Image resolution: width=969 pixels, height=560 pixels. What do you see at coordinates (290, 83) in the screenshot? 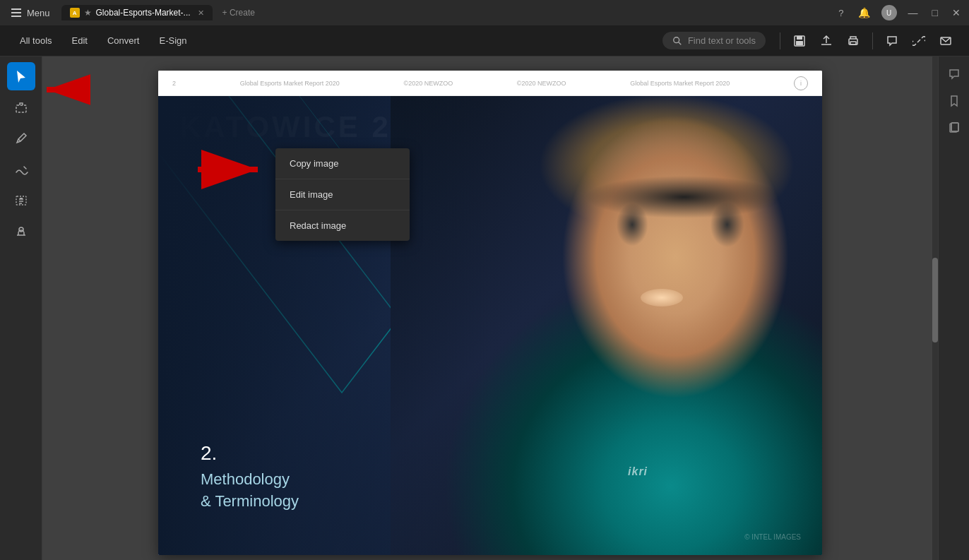
I see `pdf-header-left-text: Global Esports Market Report 2020` at bounding box center [290, 83].